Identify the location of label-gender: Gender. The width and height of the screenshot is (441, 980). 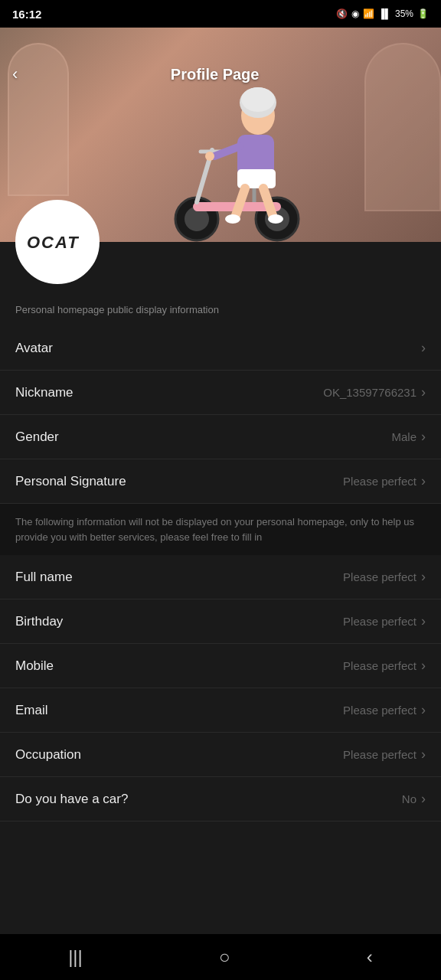
(37, 437).